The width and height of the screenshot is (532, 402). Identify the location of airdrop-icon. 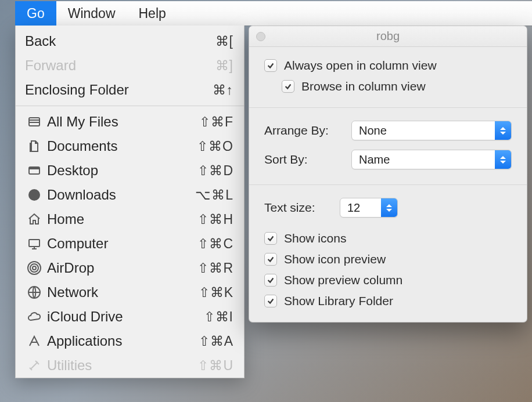
(34, 268).